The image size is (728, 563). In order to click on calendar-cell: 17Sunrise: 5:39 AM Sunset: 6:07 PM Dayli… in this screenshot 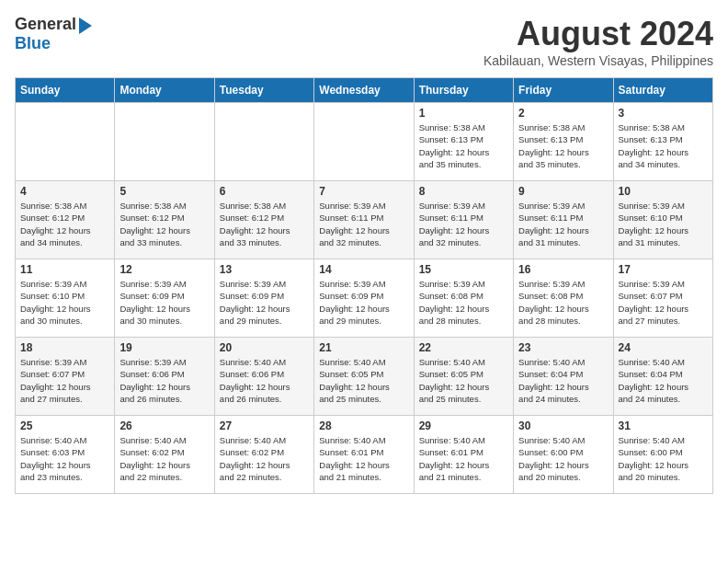, I will do `click(663, 298)`.